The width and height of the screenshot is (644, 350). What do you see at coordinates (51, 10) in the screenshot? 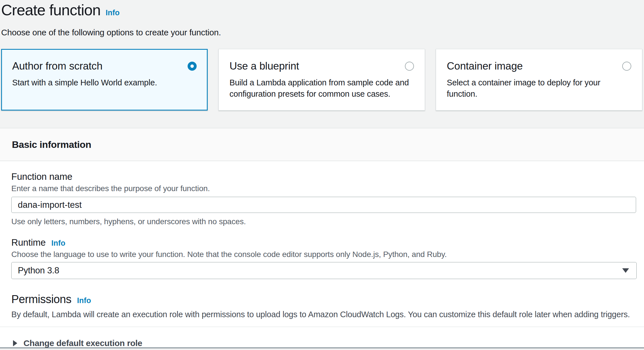
I see `page-title: Create function` at bounding box center [51, 10].